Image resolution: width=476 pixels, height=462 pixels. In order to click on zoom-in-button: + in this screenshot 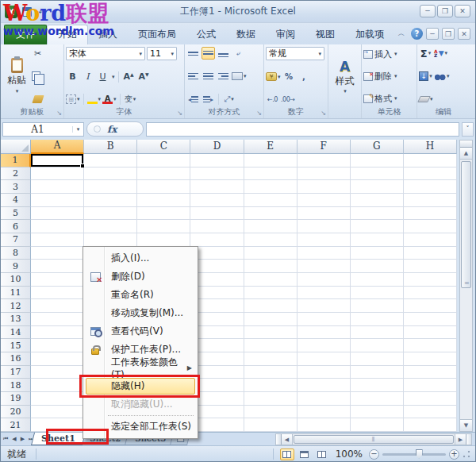, I will do `click(454, 454)`.